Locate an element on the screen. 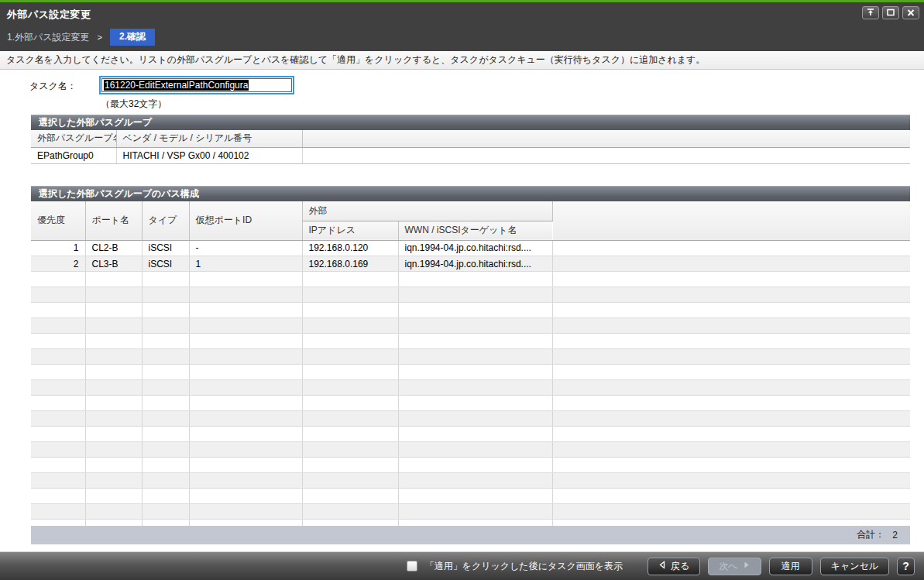  apply-button: 適用 is located at coordinates (791, 567).